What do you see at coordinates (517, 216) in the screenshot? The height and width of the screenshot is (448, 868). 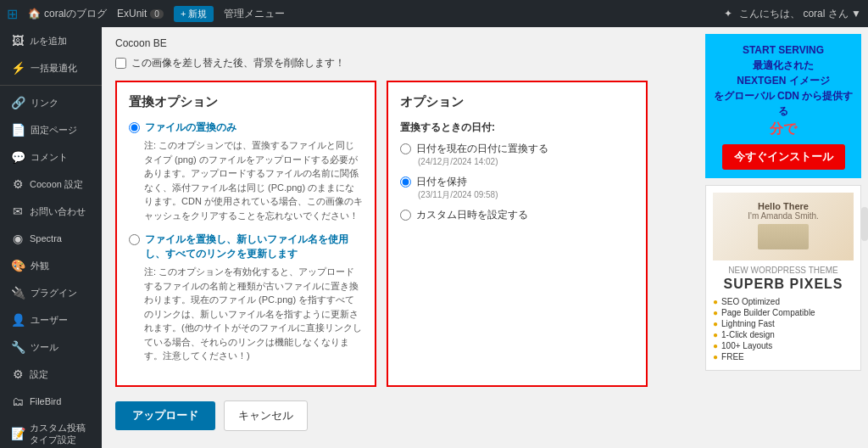 I see `date-option-2: カスタム日時を設定する` at bounding box center [517, 216].